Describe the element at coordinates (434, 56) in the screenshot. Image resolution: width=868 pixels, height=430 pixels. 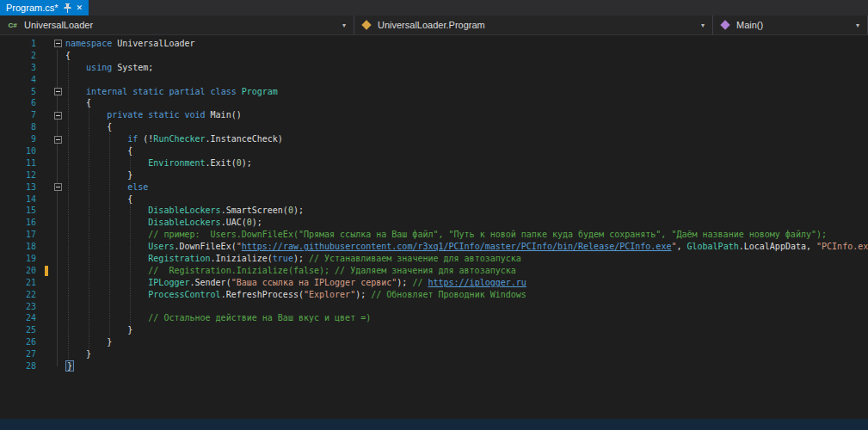
I see `code-line: 2{` at that location.